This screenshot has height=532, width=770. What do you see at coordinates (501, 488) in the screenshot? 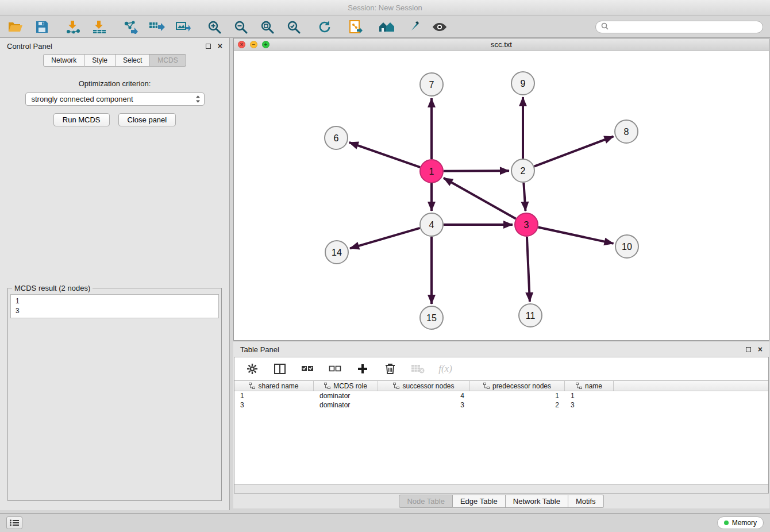
I see `horizontal-scrollbar` at bounding box center [501, 488].